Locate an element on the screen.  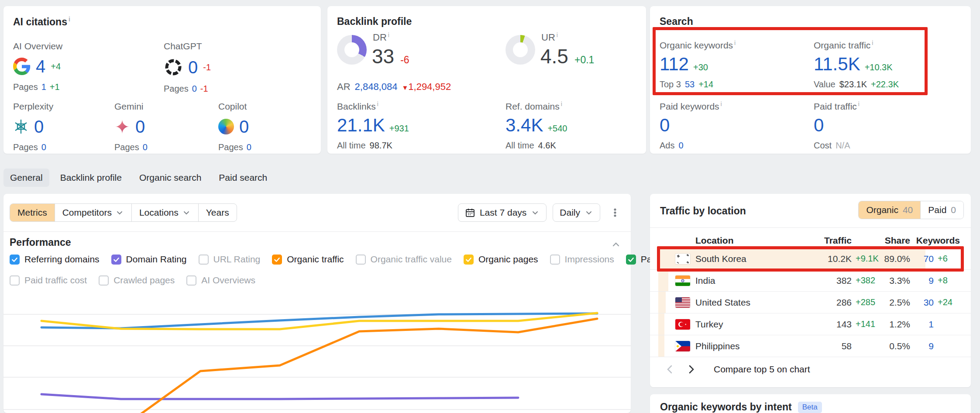
location-row-india: India 382 +382 3.3% 9 +8 is located at coordinates (810, 281).